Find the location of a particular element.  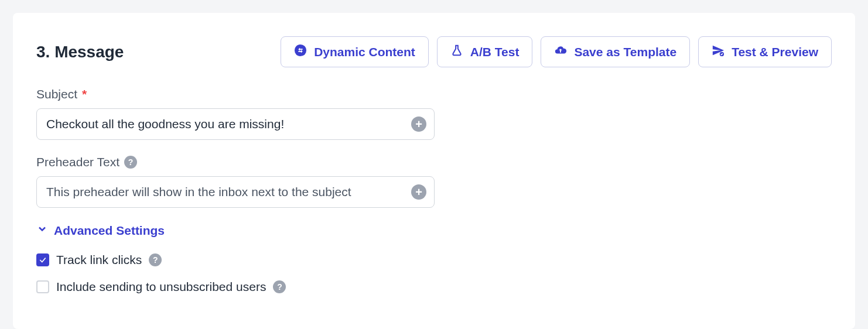

preheader-input is located at coordinates (235, 192).